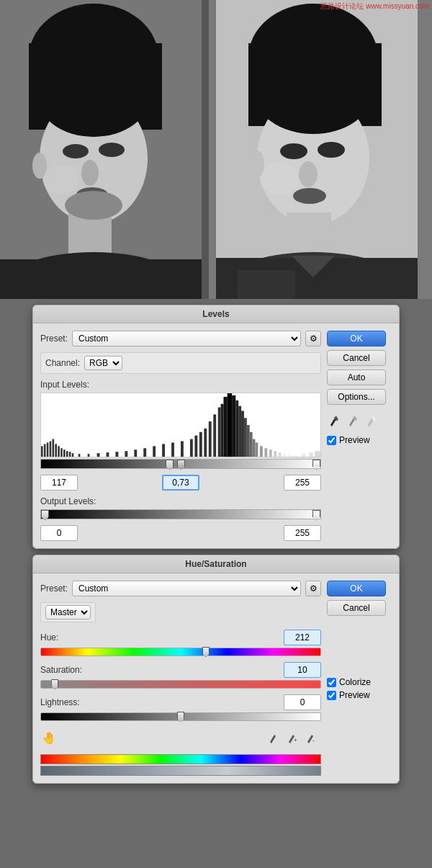  I want to click on input-black-handle, so click(170, 465).